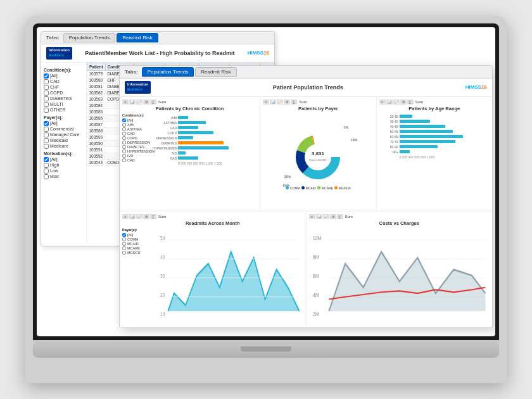 This screenshot has width=532, height=399. I want to click on c1-hypertension: HYPERTENSION, so click(137, 151).